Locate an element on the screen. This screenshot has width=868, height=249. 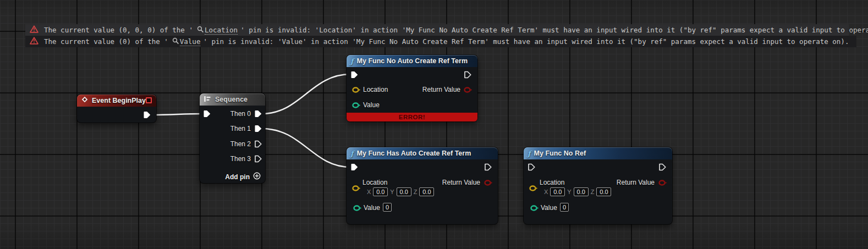
node-header: ƒ My Func Has Auto Create Ref Term is located at coordinates (422, 153).